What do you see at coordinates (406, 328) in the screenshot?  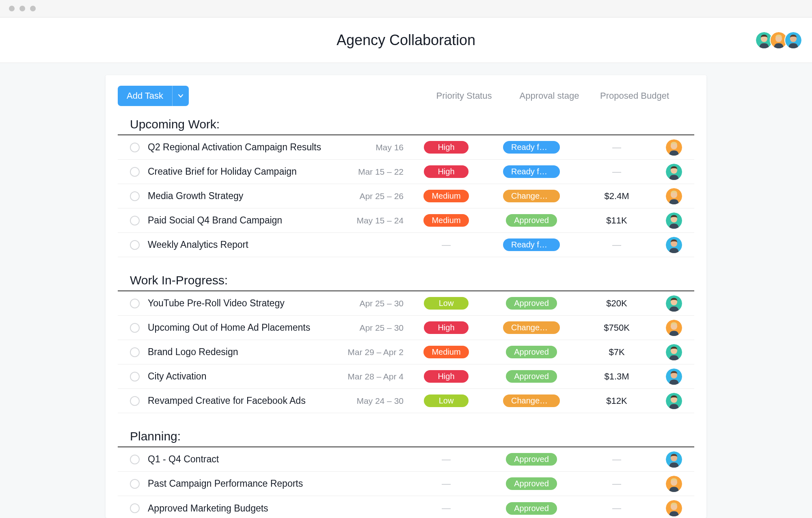 I see `task-row: Upcoming Out of Home Ad PlacementsApr 25…` at bounding box center [406, 328].